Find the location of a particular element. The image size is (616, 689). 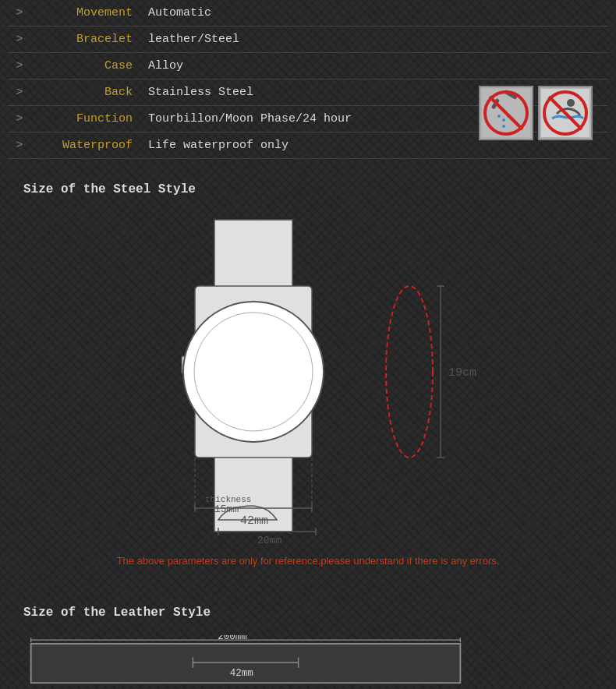

svg-text: 20mm is located at coordinates (270, 541).